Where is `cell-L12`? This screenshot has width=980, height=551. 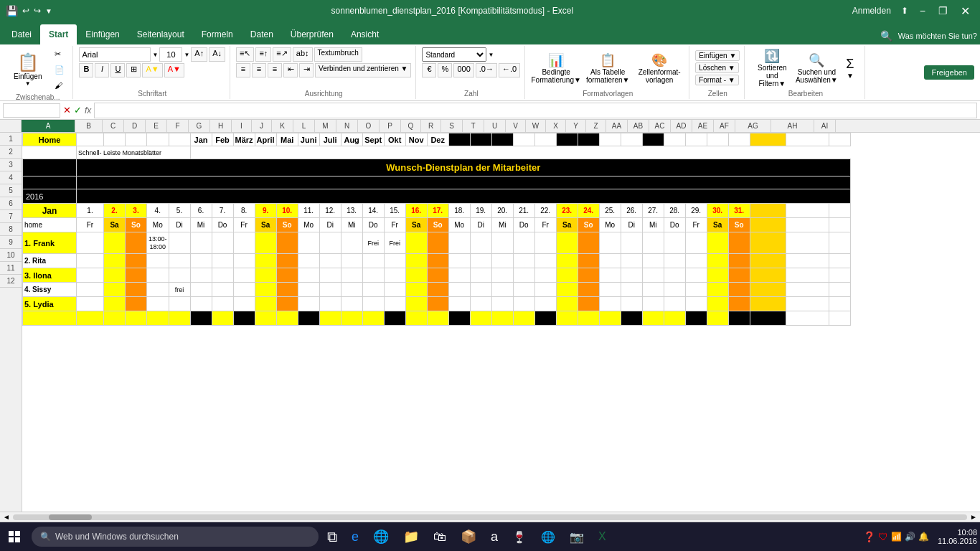 cell-L12 is located at coordinates (308, 319).